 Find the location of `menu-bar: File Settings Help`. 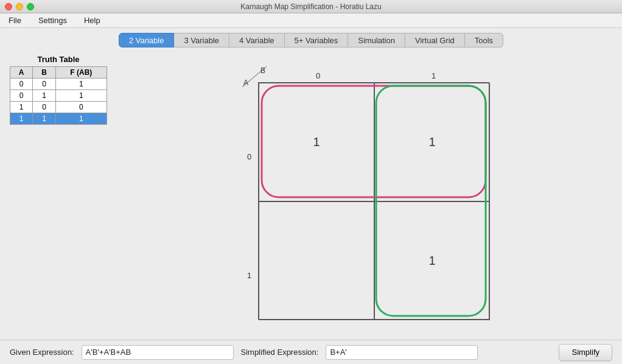

menu-bar: File Settings Help is located at coordinates (311, 21).